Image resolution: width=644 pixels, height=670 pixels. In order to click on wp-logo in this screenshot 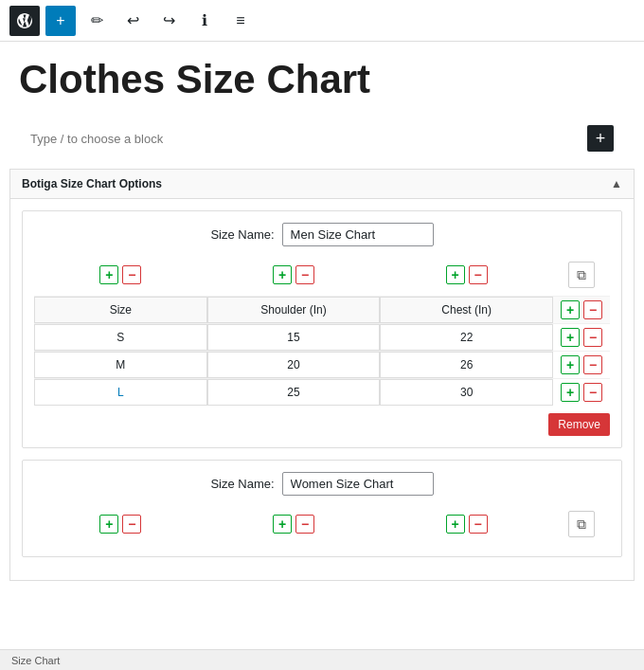, I will do `click(25, 21)`.